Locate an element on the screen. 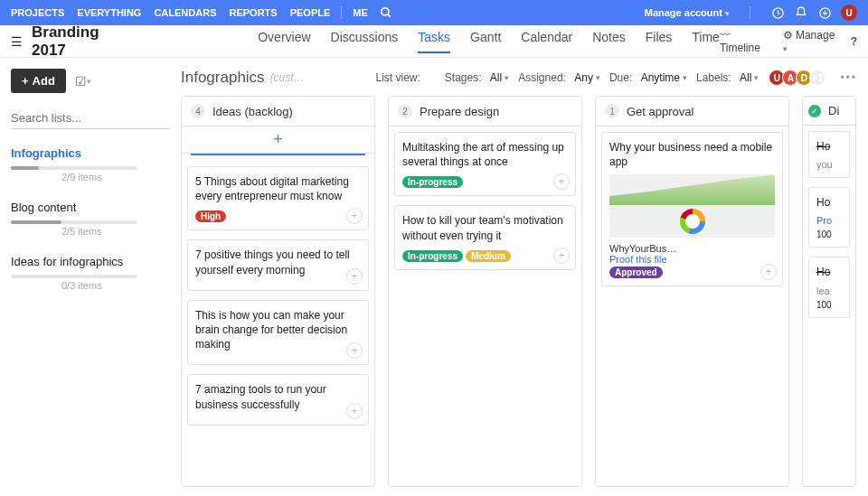 The height and width of the screenshot is (496, 868). timeline-button: 〰 Timeline is located at coordinates (745, 42).